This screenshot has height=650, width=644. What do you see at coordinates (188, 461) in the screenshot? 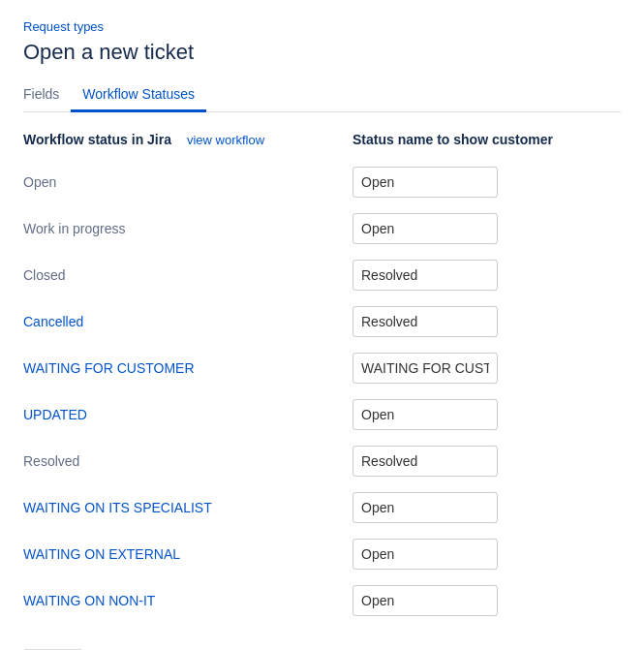
I see `jira-status-label: Resolved` at bounding box center [188, 461].